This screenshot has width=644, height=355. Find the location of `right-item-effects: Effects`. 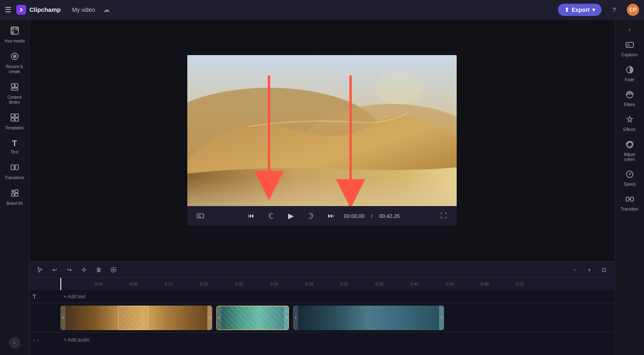

right-item-effects: Effects is located at coordinates (630, 124).